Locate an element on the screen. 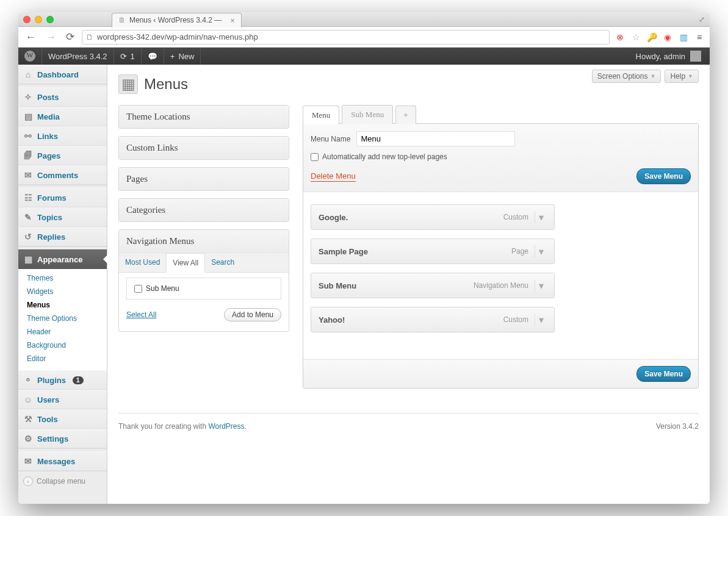 Image resolution: width=728 pixels, height=563 pixels. save-menu-button-top: Save Menu is located at coordinates (664, 176).